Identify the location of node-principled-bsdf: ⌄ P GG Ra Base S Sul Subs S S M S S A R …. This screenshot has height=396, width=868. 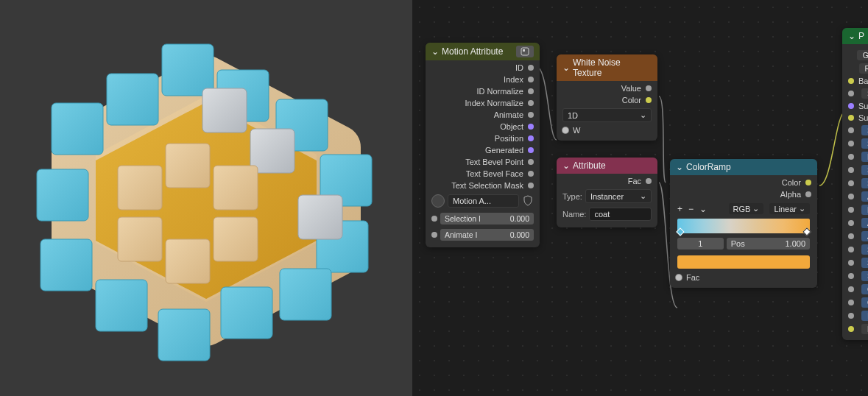
(855, 184).